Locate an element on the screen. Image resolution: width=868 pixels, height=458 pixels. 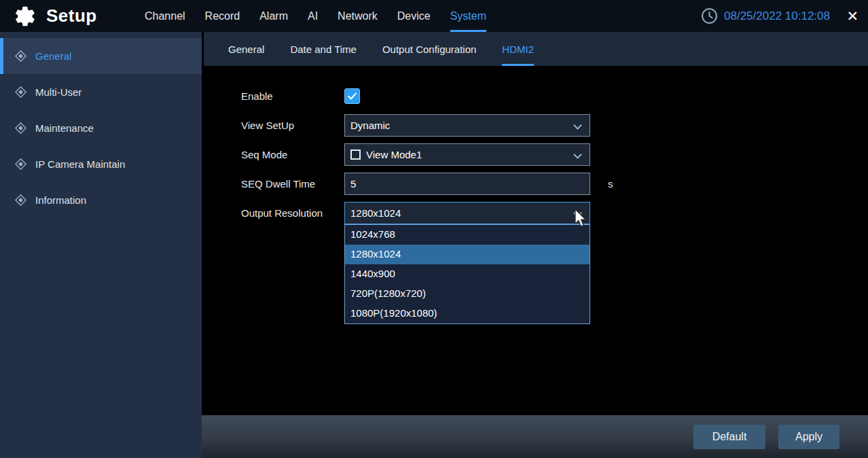
output-resolution-label: Output Resolution is located at coordinates (293, 213).